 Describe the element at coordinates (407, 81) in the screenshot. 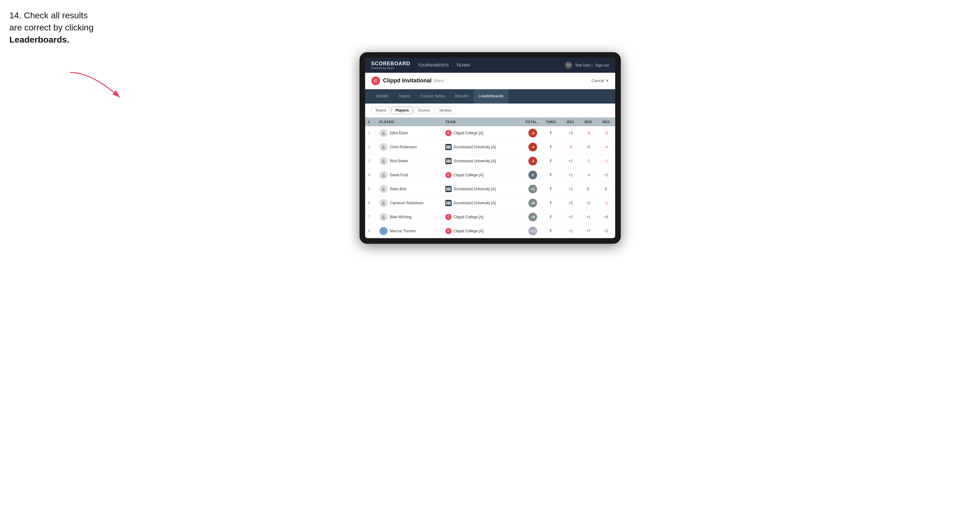

I see `tournament-title: Clippd Invitational` at that location.